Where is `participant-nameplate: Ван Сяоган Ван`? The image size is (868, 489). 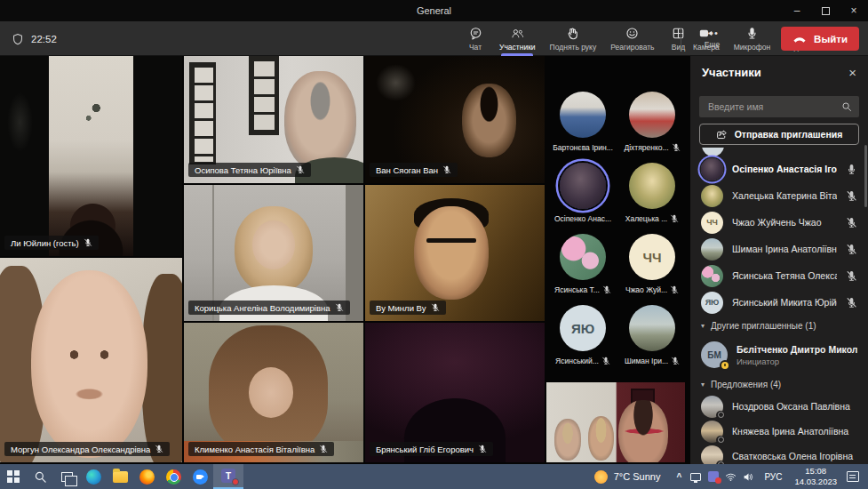 participant-nameplate: Ван Сяоган Ван is located at coordinates (414, 170).